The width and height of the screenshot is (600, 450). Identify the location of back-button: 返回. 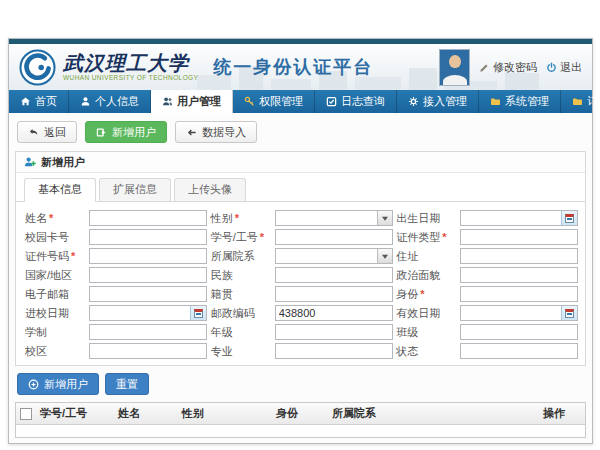
(47, 132).